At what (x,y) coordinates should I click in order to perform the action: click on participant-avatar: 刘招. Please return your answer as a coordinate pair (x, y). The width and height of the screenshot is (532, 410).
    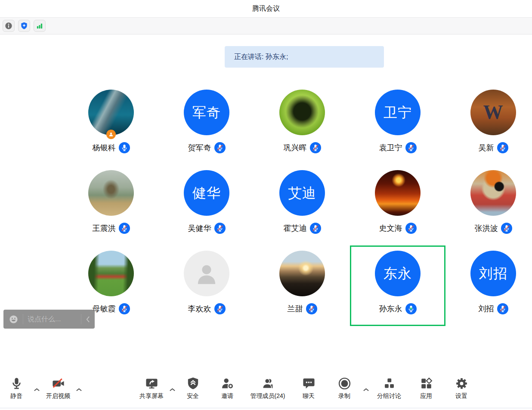
    Looking at the image, I should click on (493, 273).